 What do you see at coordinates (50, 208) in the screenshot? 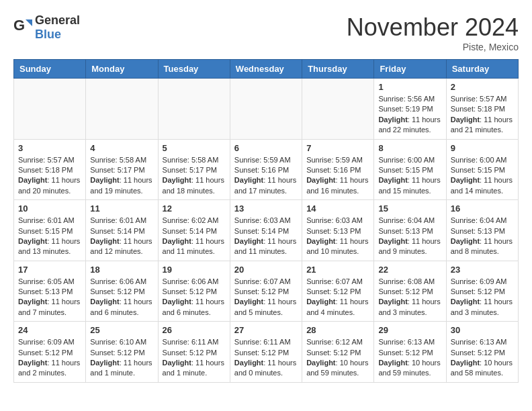
I see `day-number: 10` at bounding box center [50, 208].